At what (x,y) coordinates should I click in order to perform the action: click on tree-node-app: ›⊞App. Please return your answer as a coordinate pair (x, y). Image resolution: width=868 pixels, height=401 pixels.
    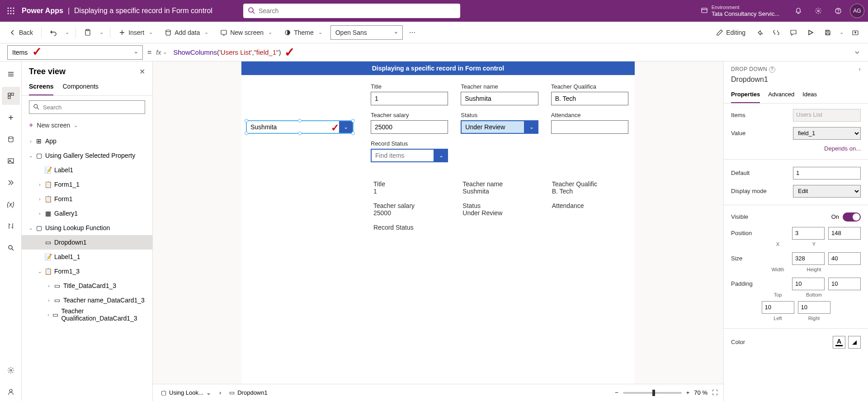
    Looking at the image, I should click on (87, 141).